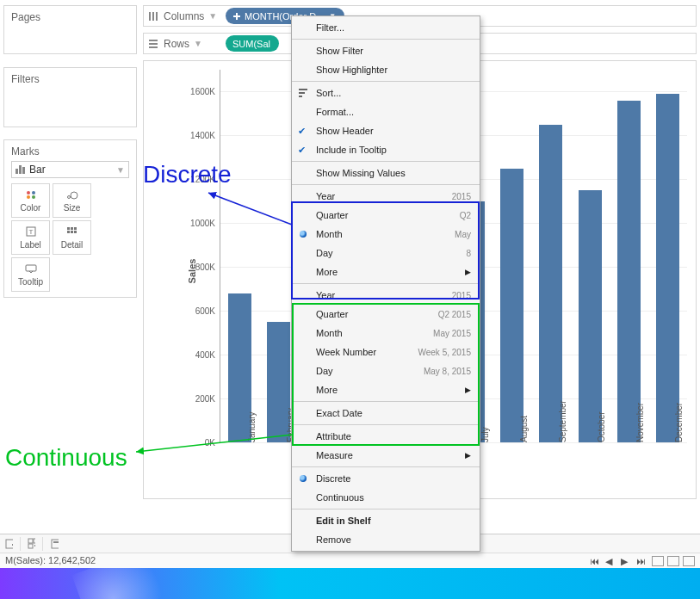 The width and height of the screenshot is (700, 599). Describe the element at coordinates (72, 232) in the screenshot. I see `detail-icon` at that location.